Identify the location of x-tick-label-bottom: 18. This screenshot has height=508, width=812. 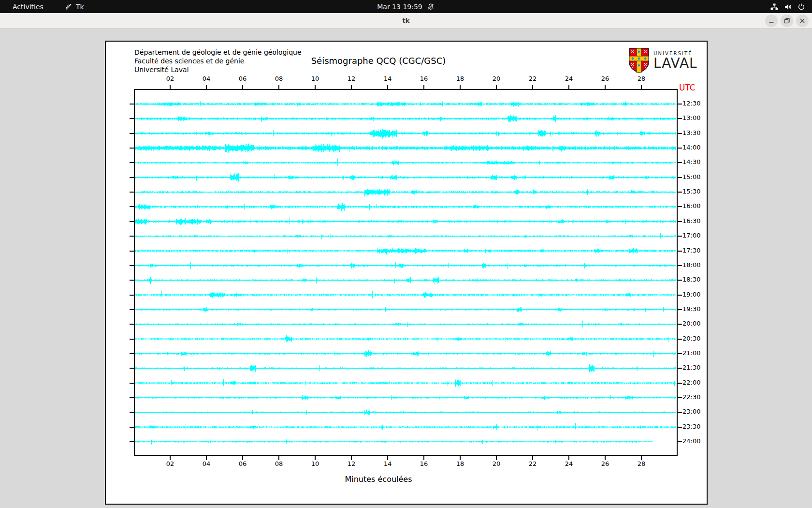
(460, 463).